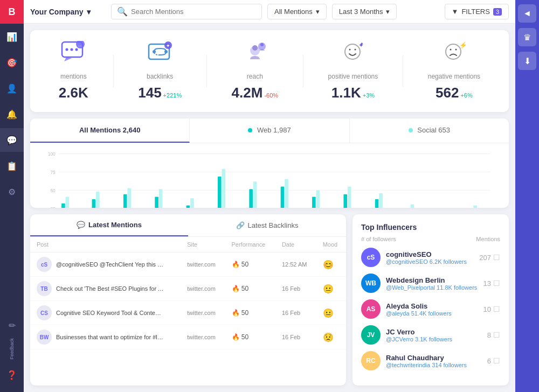  I want to click on sidebar-item-edit: ✏, so click(12, 325).